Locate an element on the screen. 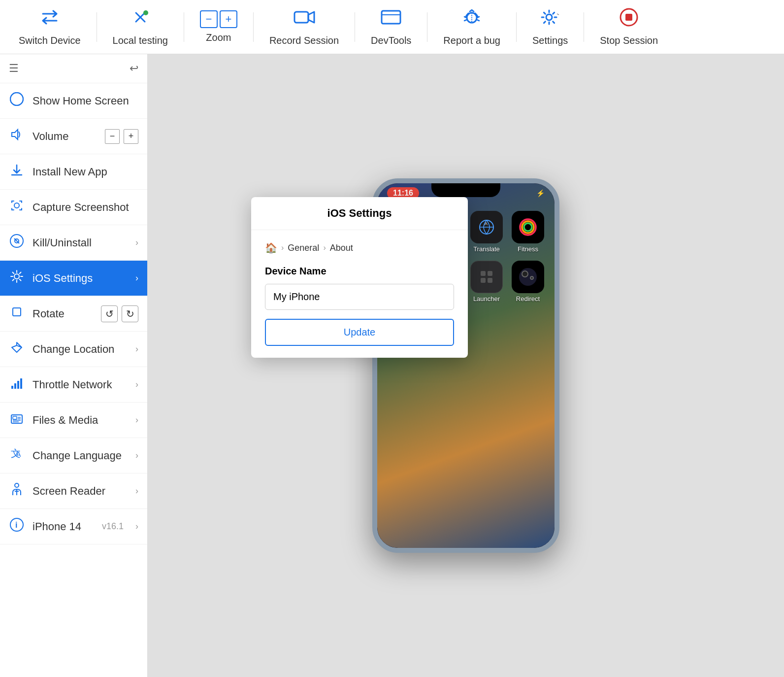  kill-chevron-icon: › is located at coordinates (137, 242).